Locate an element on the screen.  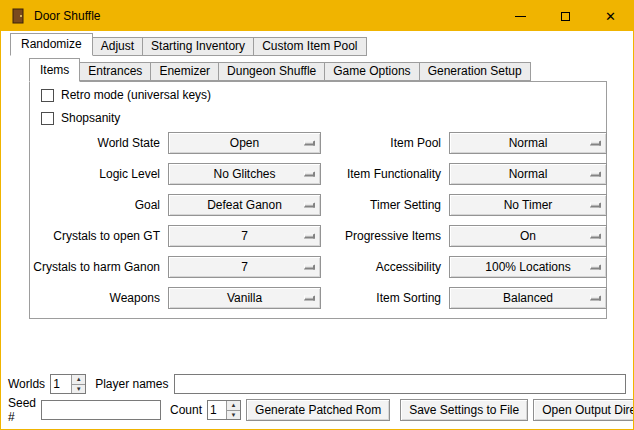
item-functionality-dropdown: Normal is located at coordinates (528, 174).